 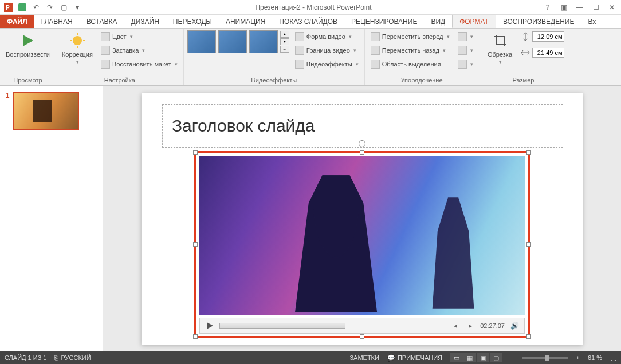 What do you see at coordinates (362, 144) in the screenshot?
I see `rotate-handle` at bounding box center [362, 144].